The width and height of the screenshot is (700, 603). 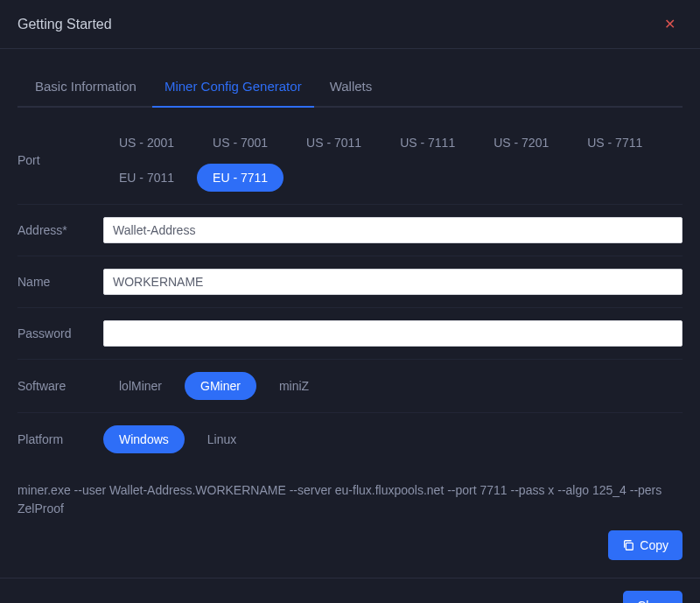 What do you see at coordinates (352, 86) in the screenshot?
I see `tab-wallets: Wallets` at bounding box center [352, 86].